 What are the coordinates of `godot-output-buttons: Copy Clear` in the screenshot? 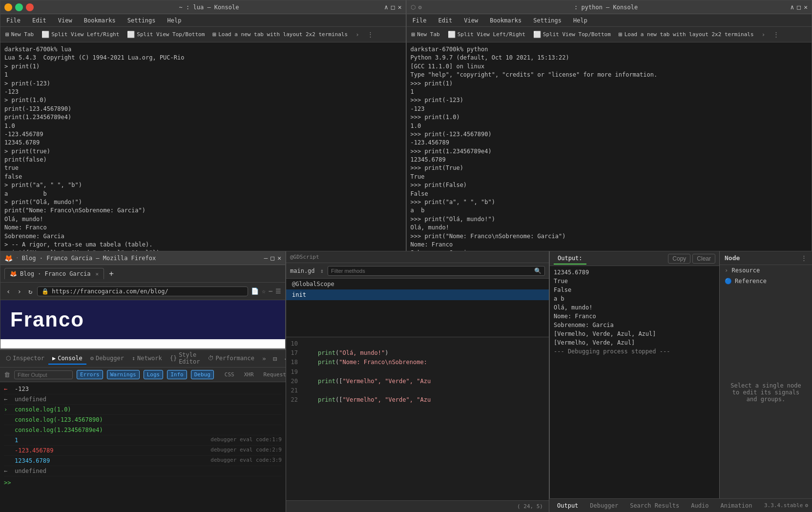 It's located at (691, 259).